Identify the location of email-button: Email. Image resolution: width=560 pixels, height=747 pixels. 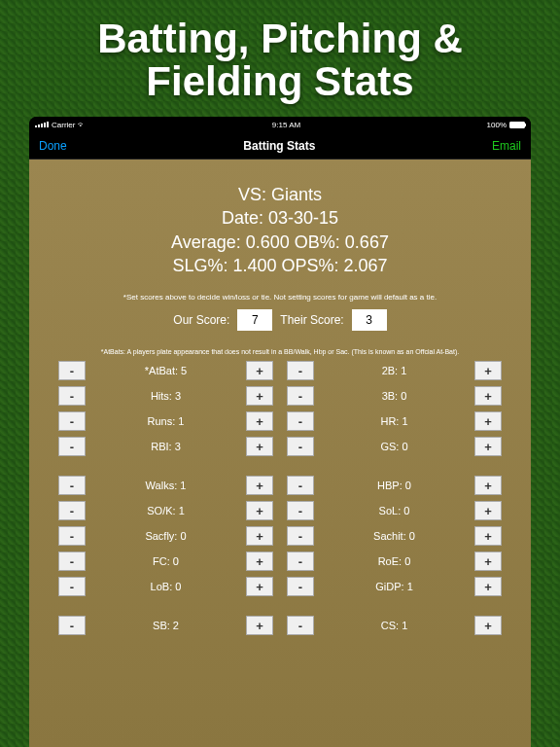
(507, 146).